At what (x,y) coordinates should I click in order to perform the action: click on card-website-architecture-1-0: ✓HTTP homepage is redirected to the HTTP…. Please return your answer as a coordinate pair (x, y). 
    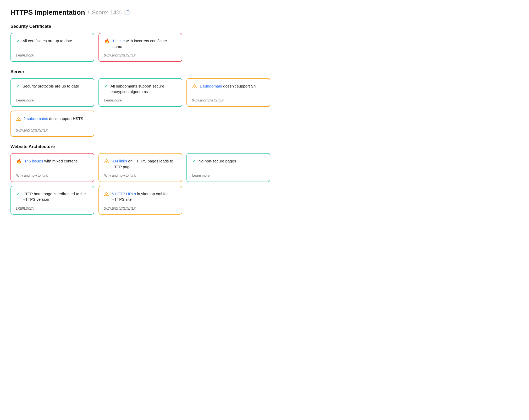
    Looking at the image, I should click on (52, 200).